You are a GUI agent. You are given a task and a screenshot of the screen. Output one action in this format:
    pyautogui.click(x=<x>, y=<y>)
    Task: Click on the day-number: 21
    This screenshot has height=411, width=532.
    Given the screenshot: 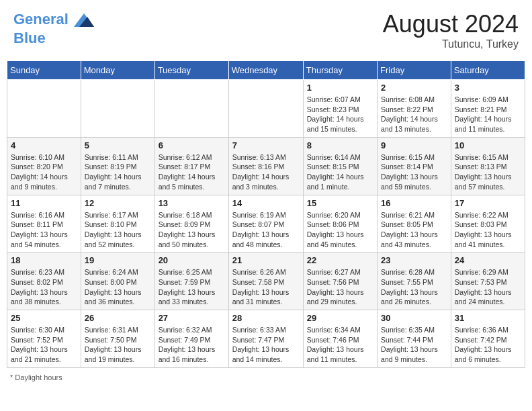 What is the action you would take?
    pyautogui.click(x=266, y=261)
    